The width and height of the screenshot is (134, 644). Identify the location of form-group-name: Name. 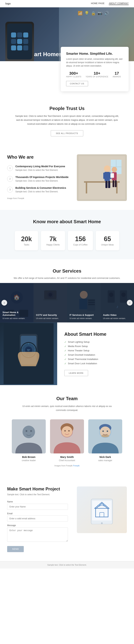
(38, 505).